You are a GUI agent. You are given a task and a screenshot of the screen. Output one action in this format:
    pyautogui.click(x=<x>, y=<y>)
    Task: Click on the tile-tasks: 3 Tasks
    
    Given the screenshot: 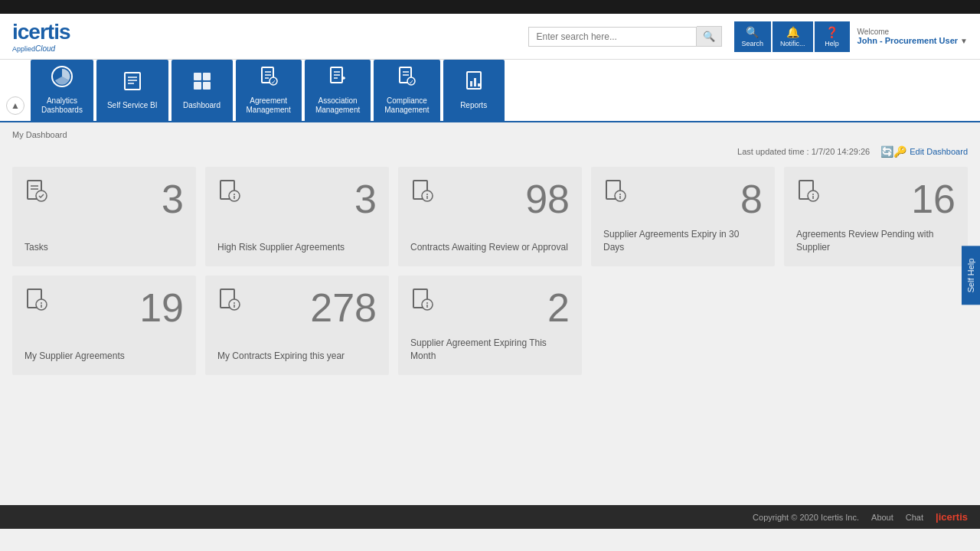 What is the action you would take?
    pyautogui.click(x=104, y=217)
    